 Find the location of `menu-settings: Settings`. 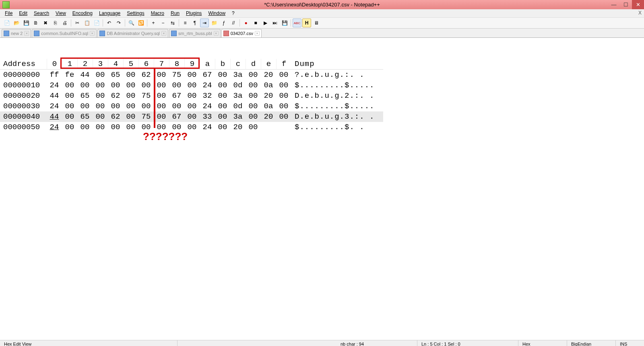

menu-settings: Settings is located at coordinates (135, 13).